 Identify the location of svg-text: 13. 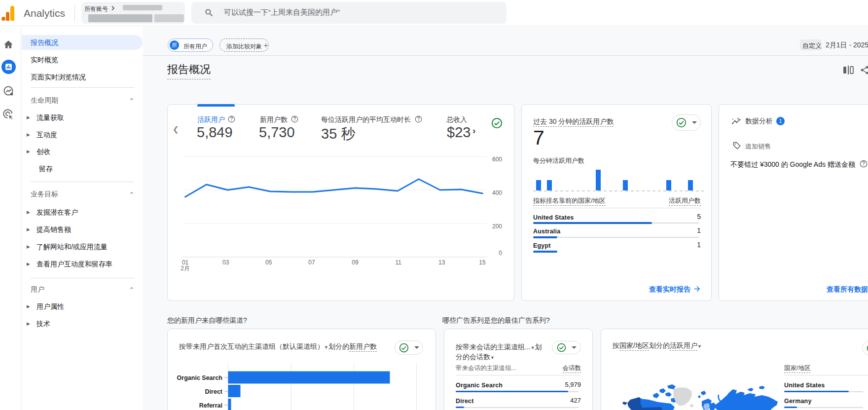
(442, 262).